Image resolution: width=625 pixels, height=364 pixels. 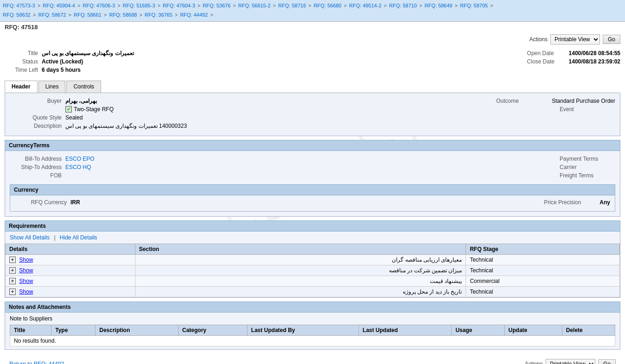 What do you see at coordinates (80, 159) in the screenshot?
I see `bill-to-value: ESCO EPO` at bounding box center [80, 159].